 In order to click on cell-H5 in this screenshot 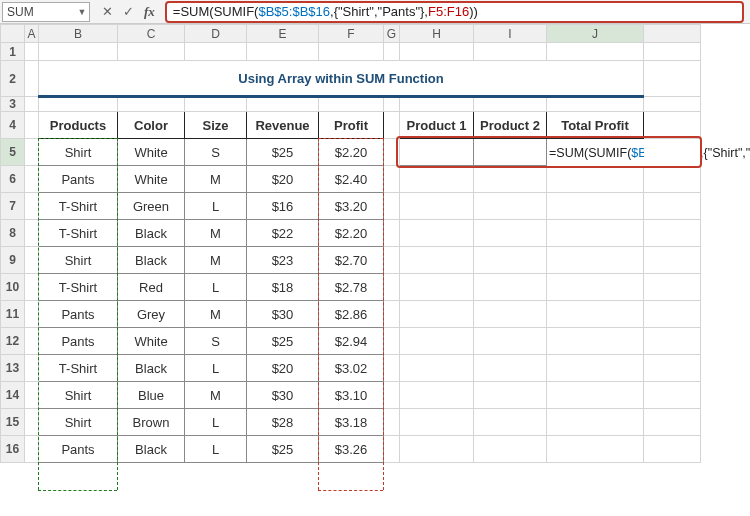, I will do `click(437, 152)`.